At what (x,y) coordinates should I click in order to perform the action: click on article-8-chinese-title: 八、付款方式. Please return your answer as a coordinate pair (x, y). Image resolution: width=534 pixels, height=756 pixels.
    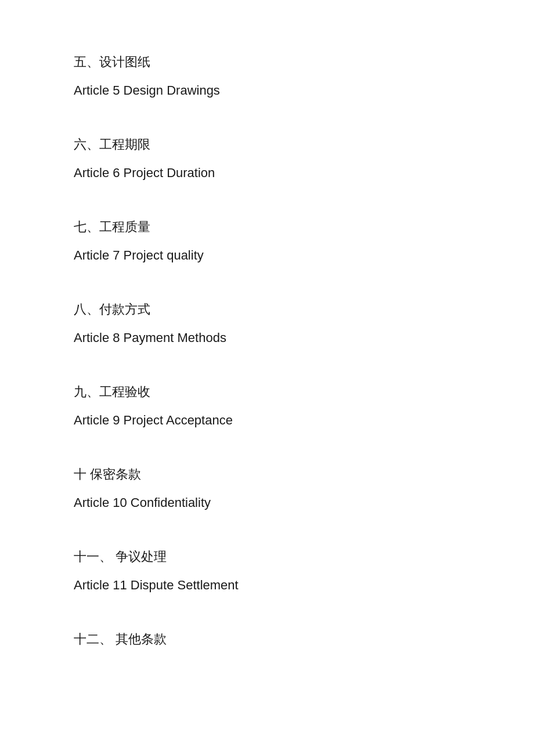
    Looking at the image, I should click on (267, 303).